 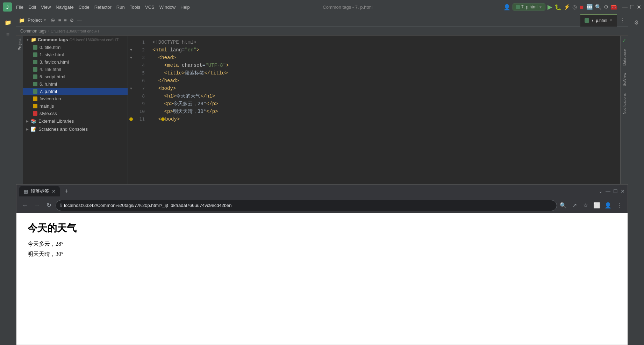 I want to click on coverage-button: ⚡, so click(x=567, y=7).